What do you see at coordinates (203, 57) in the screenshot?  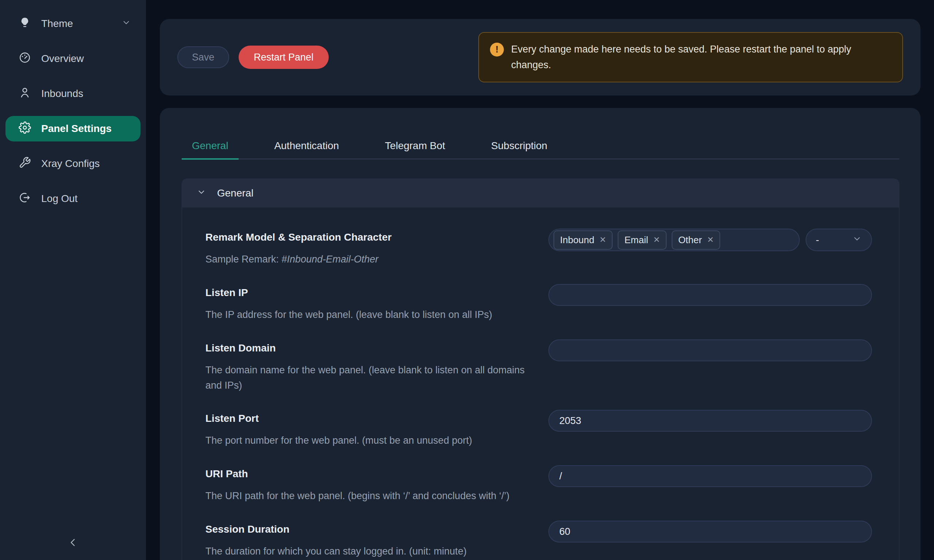 I see `save-button: Save` at bounding box center [203, 57].